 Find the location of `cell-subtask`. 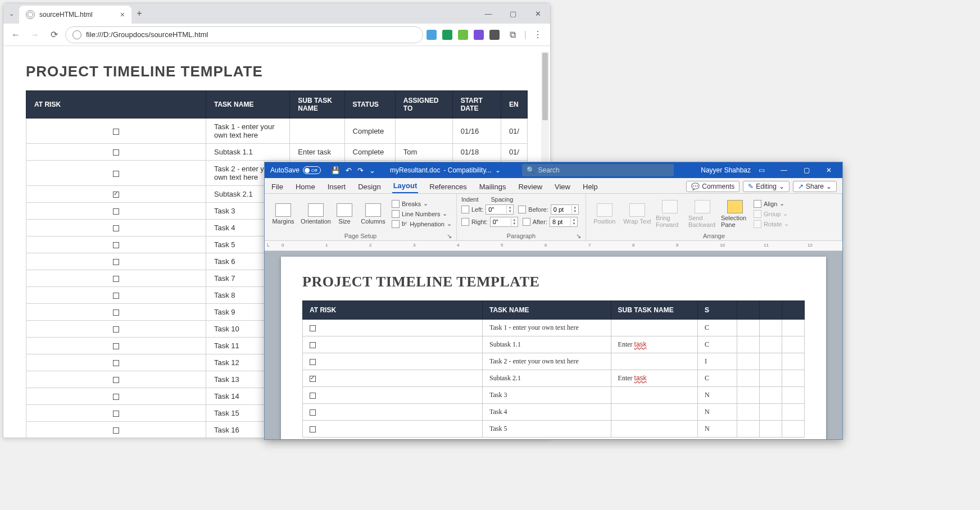

cell-subtask is located at coordinates (654, 412).